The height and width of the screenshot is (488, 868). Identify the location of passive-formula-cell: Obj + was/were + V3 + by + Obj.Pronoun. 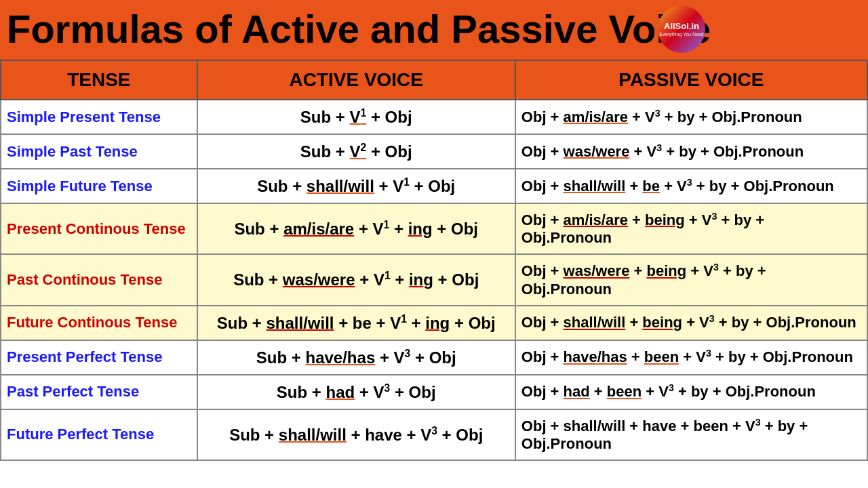
(692, 152).